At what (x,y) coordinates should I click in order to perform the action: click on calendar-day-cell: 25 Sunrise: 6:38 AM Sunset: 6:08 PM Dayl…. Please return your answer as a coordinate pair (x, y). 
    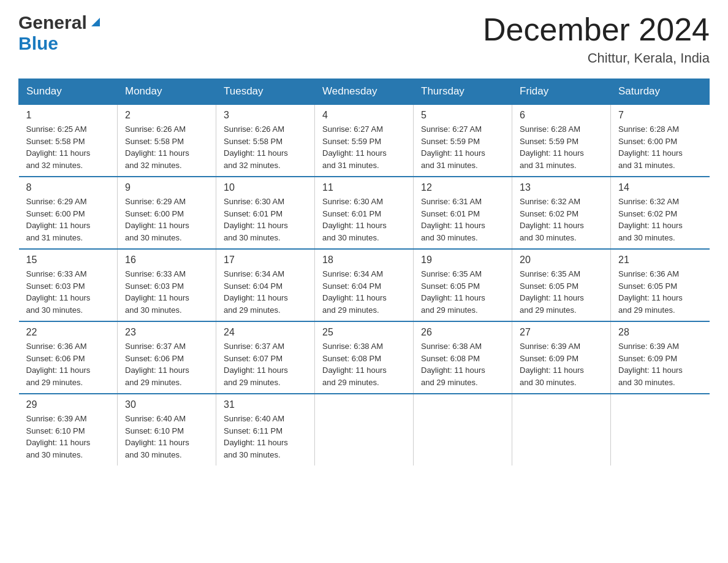
    Looking at the image, I should click on (364, 358).